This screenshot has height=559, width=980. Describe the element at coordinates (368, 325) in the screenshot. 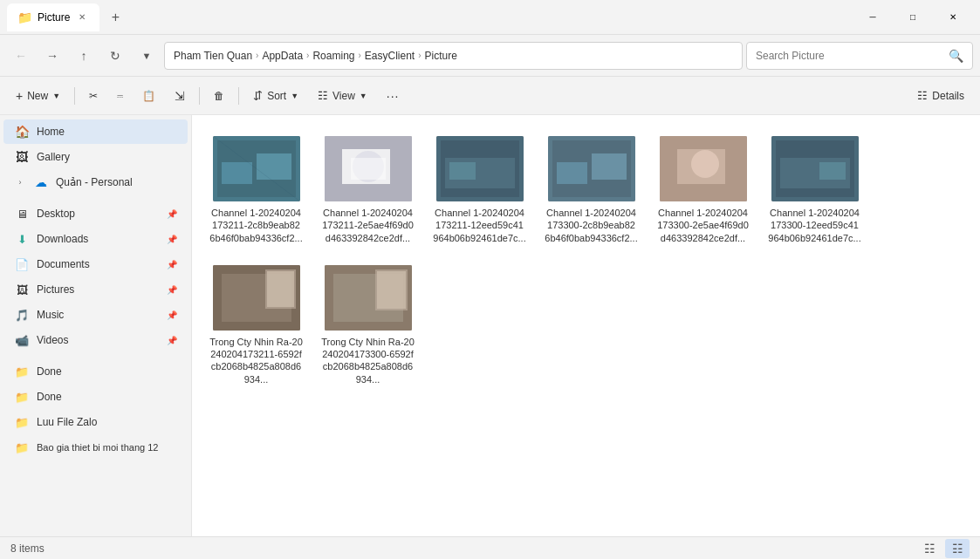

I see `file-item-7: Trong Cty Nhin Ra-20240204173300-6592fcb…` at that location.